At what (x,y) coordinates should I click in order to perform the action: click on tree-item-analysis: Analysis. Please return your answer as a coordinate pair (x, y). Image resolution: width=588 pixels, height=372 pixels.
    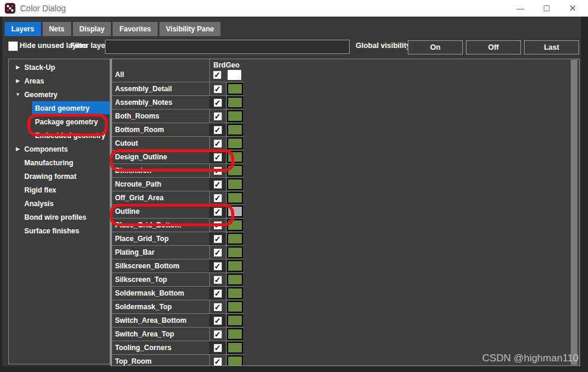
    Looking at the image, I should click on (59, 204).